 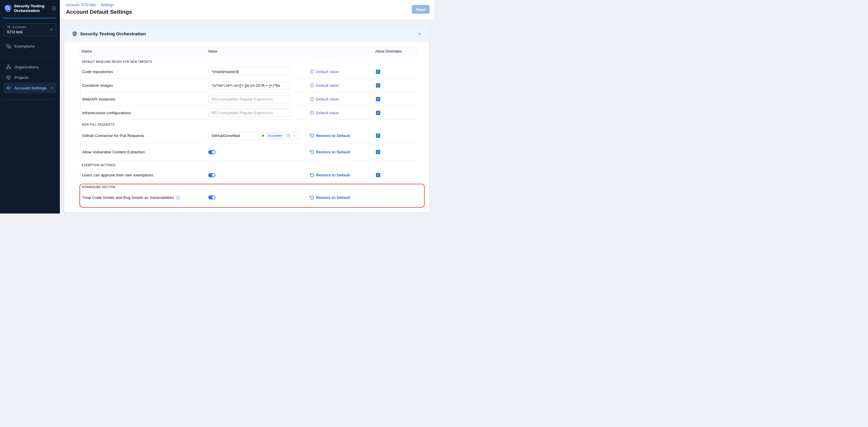 What do you see at coordinates (214, 152) in the screenshot?
I see `toggle-knob` at bounding box center [214, 152].